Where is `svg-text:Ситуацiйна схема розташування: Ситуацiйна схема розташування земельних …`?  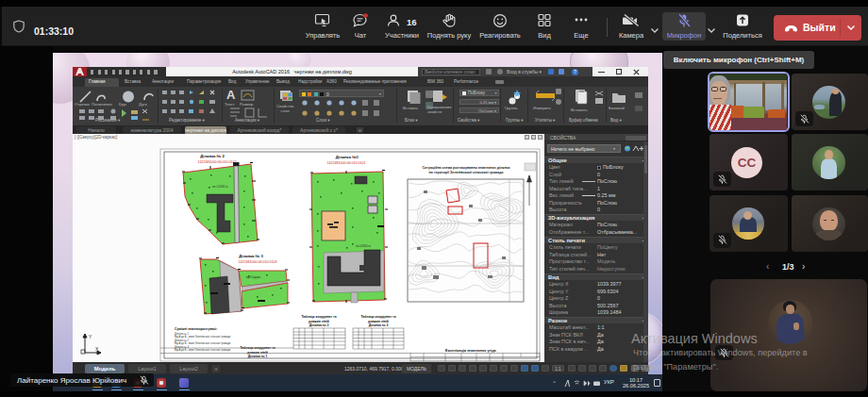 svg-text:Ситуацiйна схема розташування: Ситуацiйна схема розташування земельних … is located at coordinates (466, 168).